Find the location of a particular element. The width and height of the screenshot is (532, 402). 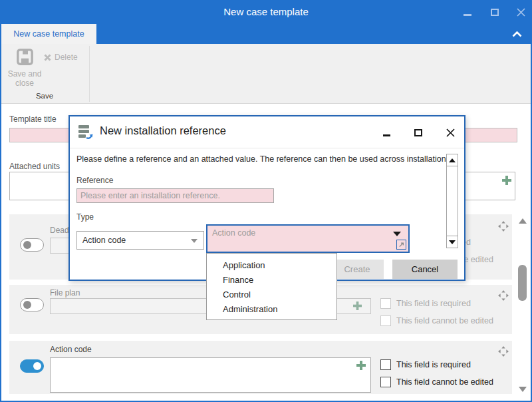

type-options-popup: Application Finance Control Administrati… is located at coordinates (271, 286).